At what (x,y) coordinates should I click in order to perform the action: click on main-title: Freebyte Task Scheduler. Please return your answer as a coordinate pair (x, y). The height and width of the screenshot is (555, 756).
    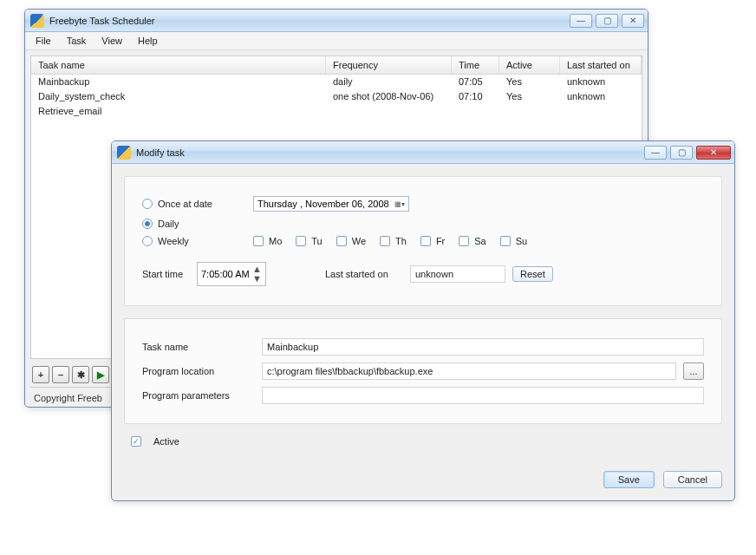
    Looking at the image, I should click on (102, 21).